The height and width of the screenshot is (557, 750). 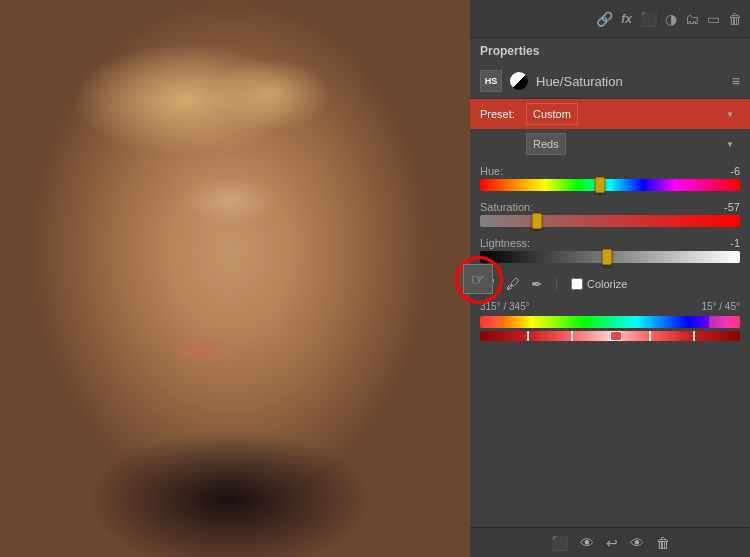 What do you see at coordinates (600, 185) in the screenshot?
I see `hue-thumb` at bounding box center [600, 185].